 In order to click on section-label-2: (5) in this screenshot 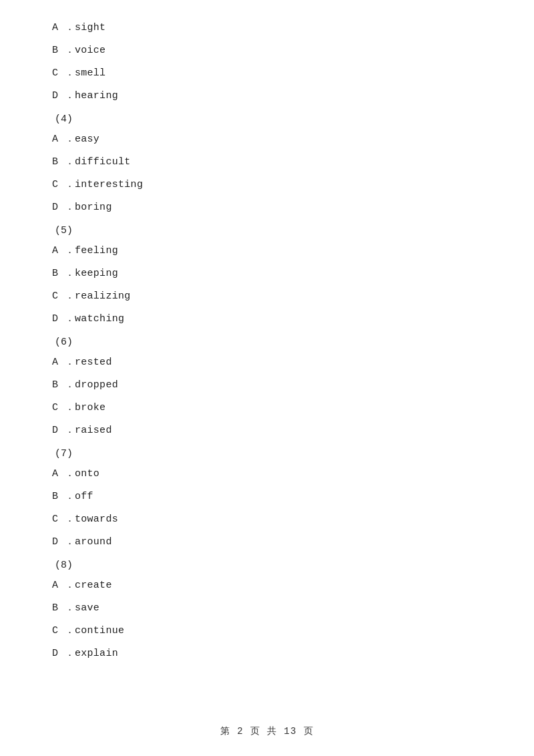, I will do `click(268, 231)`.